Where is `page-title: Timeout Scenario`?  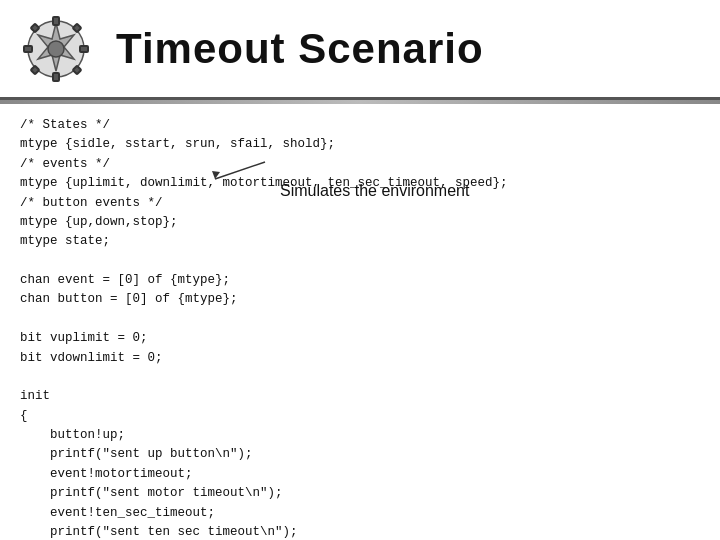 page-title: Timeout Scenario is located at coordinates (300, 49).